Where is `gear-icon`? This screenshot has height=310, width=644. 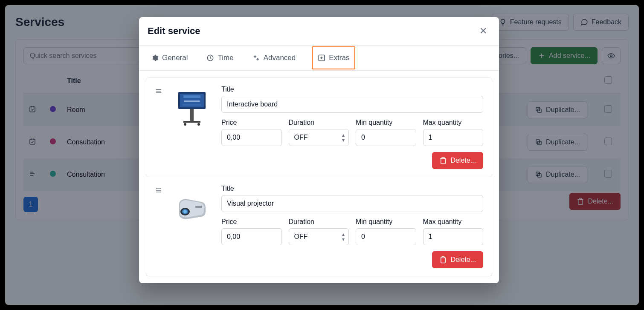 gear-icon is located at coordinates (155, 58).